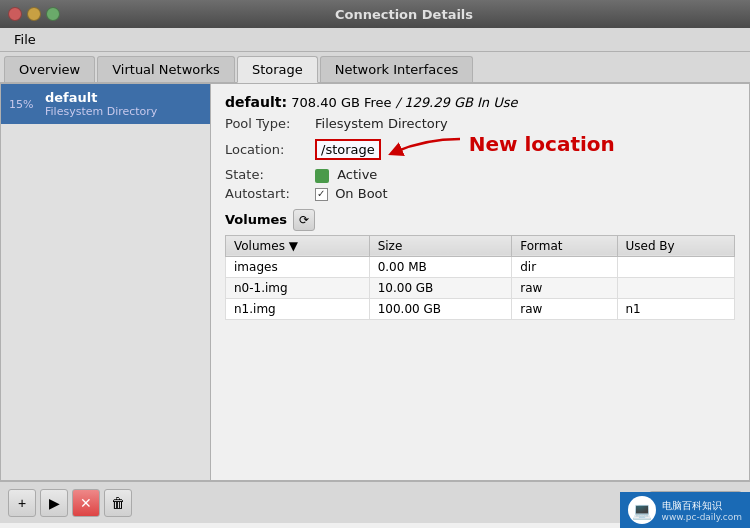 This screenshot has width=750, height=528. What do you see at coordinates (298, 308) in the screenshot?
I see `vol-name-2: n1.img` at bounding box center [298, 308].